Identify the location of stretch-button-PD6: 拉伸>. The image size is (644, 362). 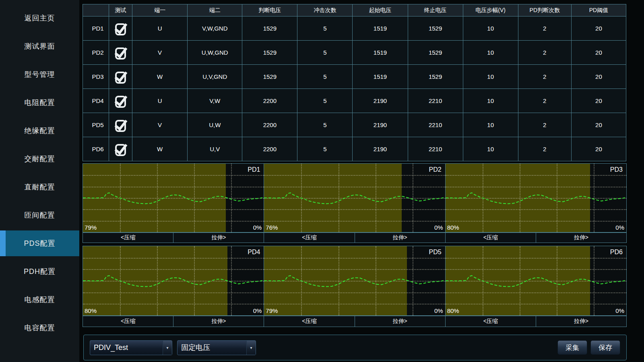
(581, 321).